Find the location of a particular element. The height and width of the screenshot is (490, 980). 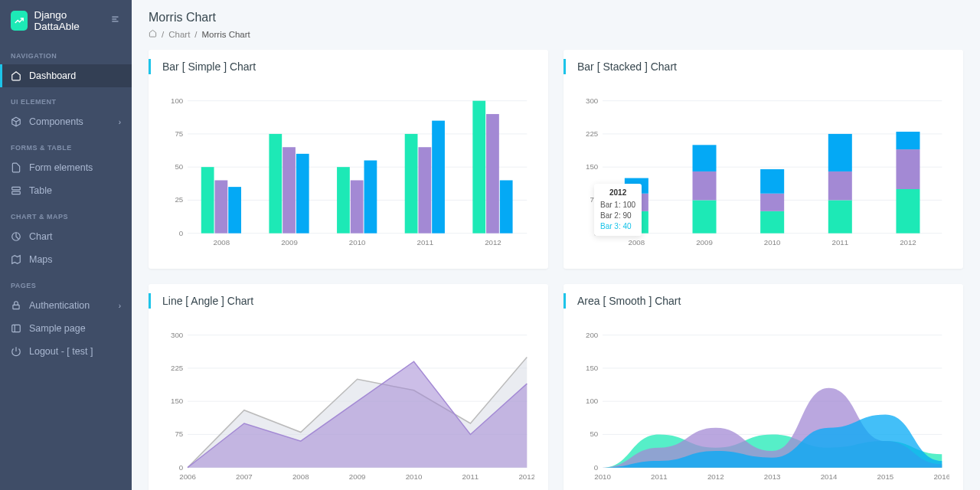

nav-header-pages: PAGES is located at coordinates (66, 283).